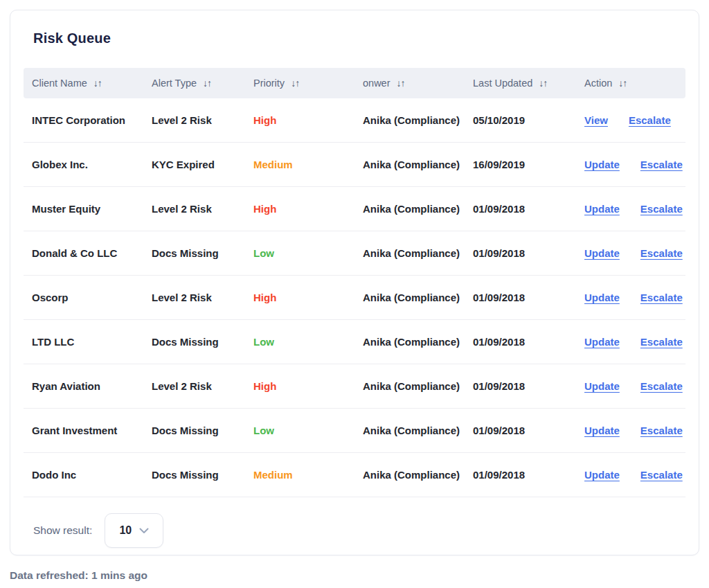  What do you see at coordinates (269, 83) in the screenshot?
I see `column-header-label: Priority` at bounding box center [269, 83].